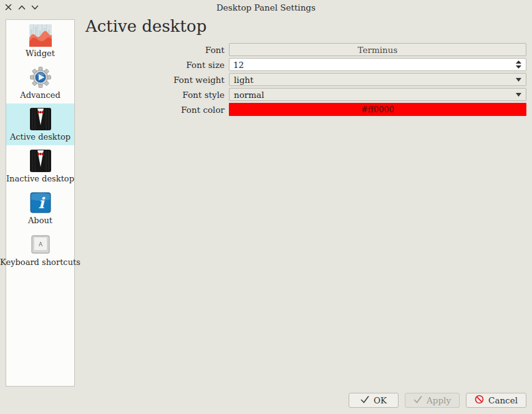 The height and width of the screenshot is (414, 532). What do you see at coordinates (518, 65) in the screenshot?
I see `spinner-arrows-icon` at bounding box center [518, 65].